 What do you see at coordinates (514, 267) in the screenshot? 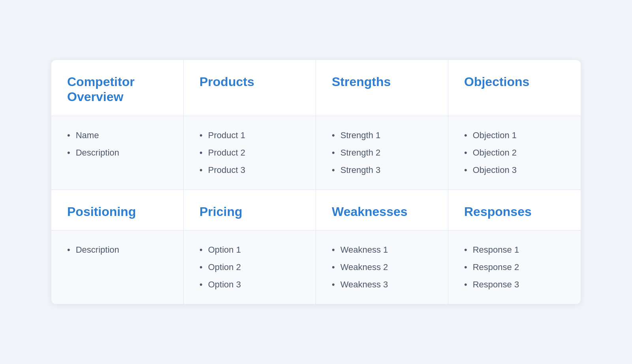
I see `list-item: Response 2` at bounding box center [514, 267].